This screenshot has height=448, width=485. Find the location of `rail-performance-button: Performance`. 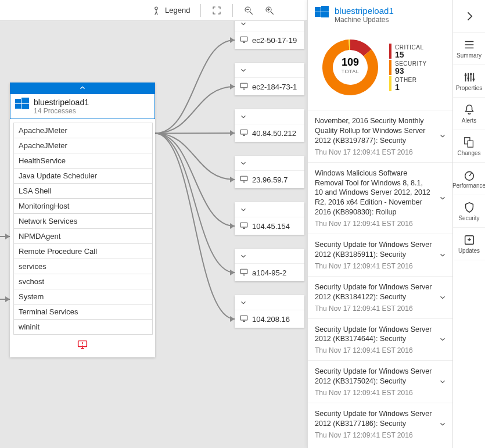

rail-performance-button: Performance is located at coordinates (469, 179).